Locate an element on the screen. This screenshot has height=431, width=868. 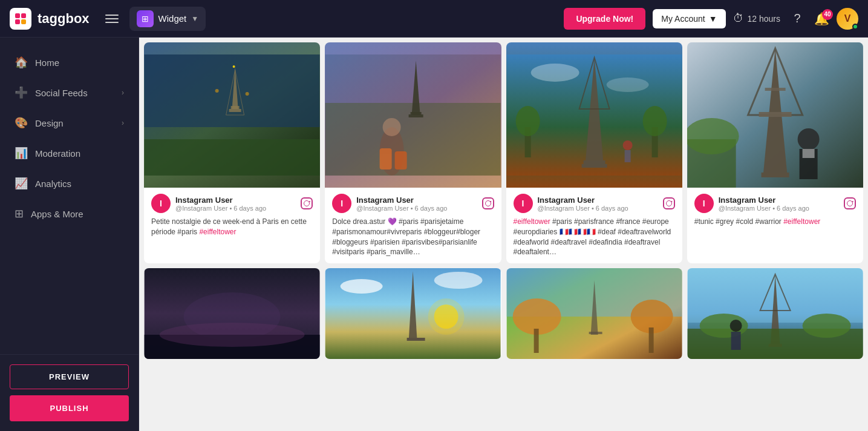
clock-label: 12 hours is located at coordinates (764, 19).